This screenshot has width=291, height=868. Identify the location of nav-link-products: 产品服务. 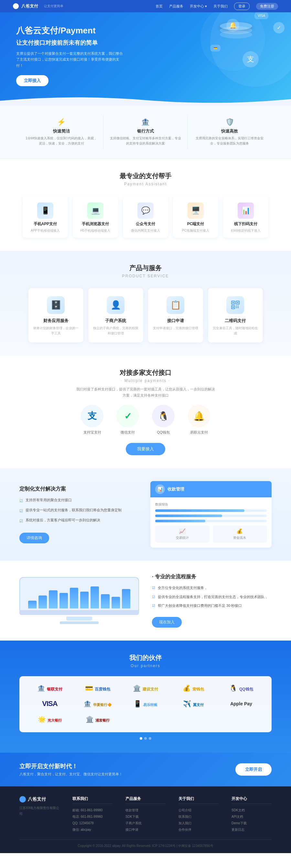
(176, 6).